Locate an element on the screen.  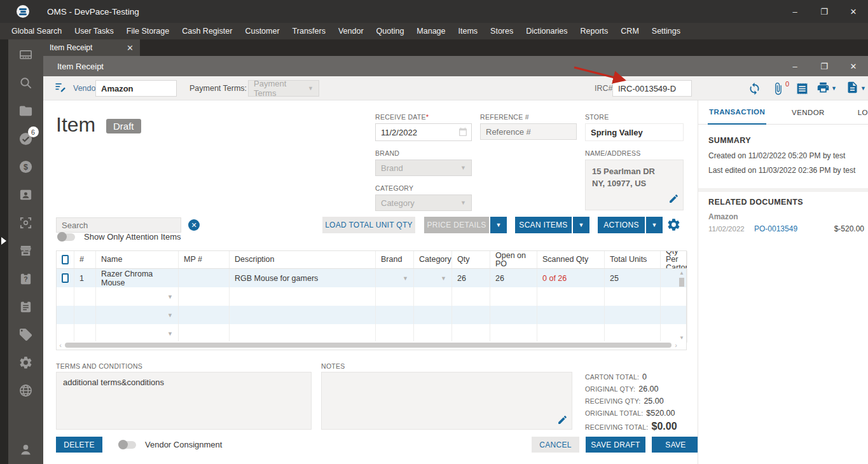
menu-crm: CRM is located at coordinates (630, 31).